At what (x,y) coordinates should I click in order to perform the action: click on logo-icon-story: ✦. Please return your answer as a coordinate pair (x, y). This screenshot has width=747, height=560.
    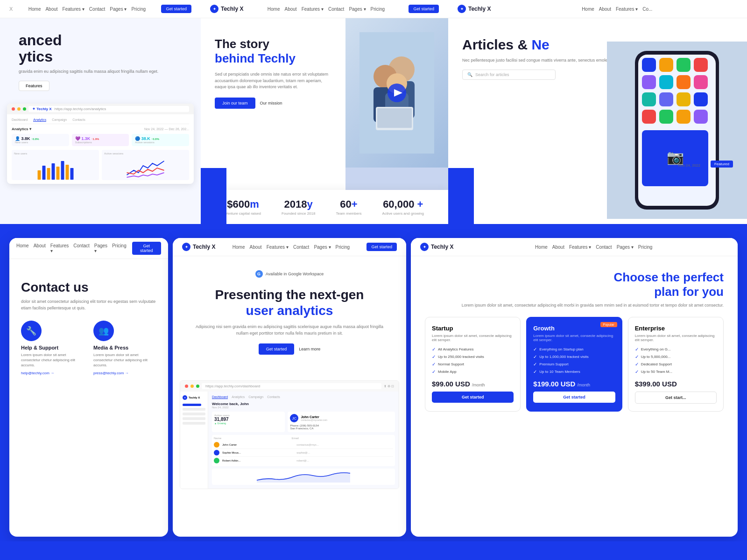
    Looking at the image, I should click on (214, 9).